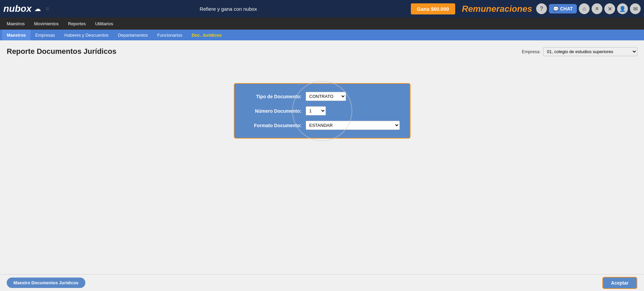  Describe the element at coordinates (17, 9) in the screenshot. I see `logo-text: nubox` at that location.